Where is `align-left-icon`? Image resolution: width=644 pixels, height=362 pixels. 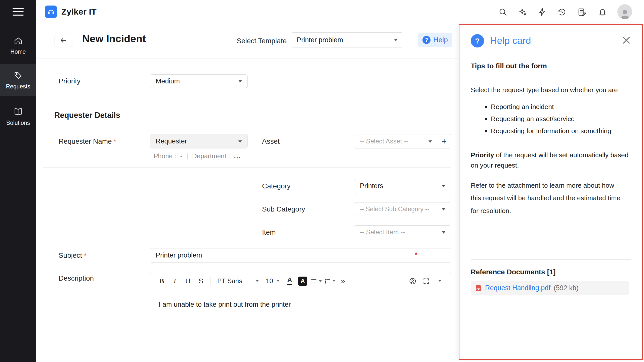
align-left-icon is located at coordinates (314, 281).